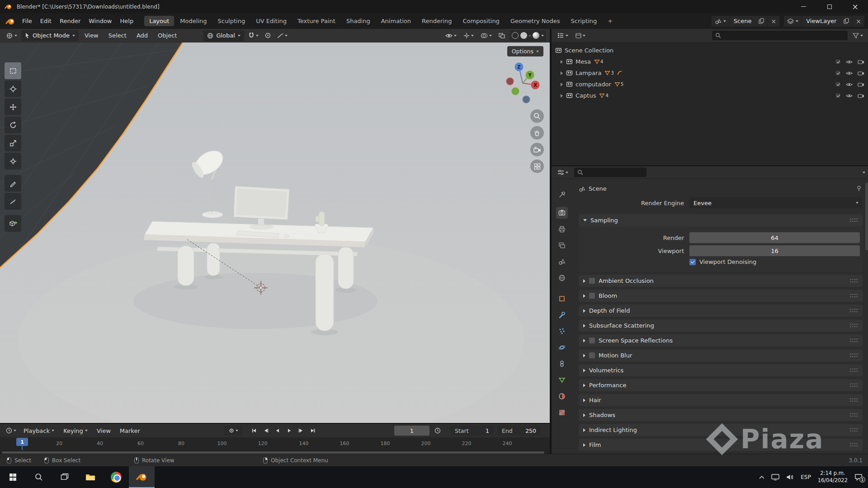 The height and width of the screenshot is (488, 868). Describe the element at coordinates (562, 347) in the screenshot. I see `tab-physics` at that location.